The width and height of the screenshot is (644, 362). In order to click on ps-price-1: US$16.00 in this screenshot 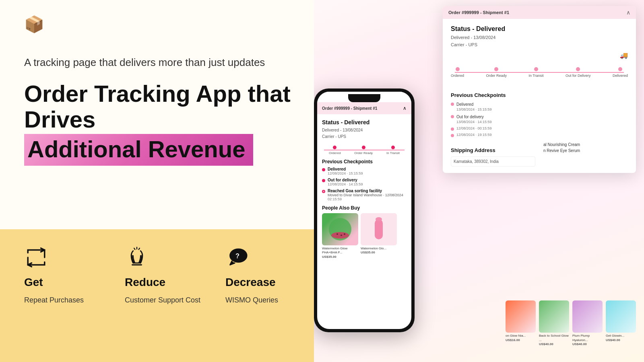, I will do `click(521, 340)`.